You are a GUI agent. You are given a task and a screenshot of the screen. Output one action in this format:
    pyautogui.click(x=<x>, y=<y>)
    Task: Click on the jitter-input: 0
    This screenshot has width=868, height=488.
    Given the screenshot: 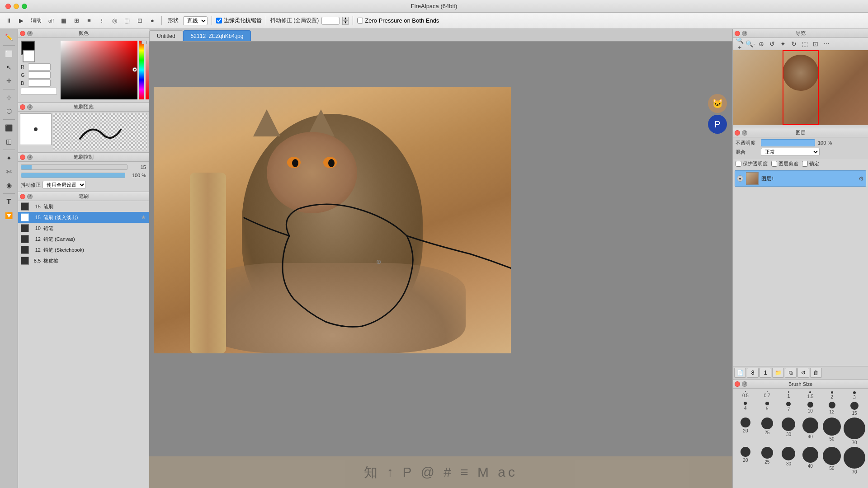 What is the action you would take?
    pyautogui.click(x=330, y=21)
    